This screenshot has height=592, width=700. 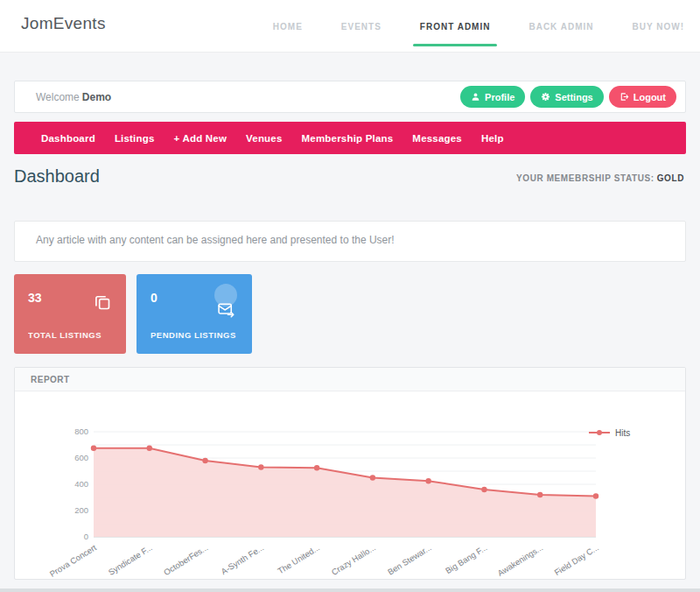 What do you see at coordinates (186, 560) in the screenshot?
I see `svg-text: OctoberFes...` at bounding box center [186, 560].